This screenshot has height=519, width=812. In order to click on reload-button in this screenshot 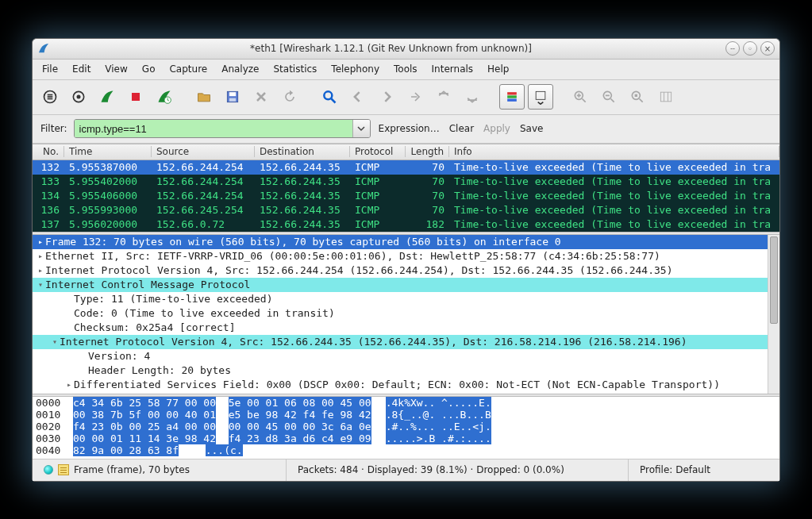, I will do `click(290, 97)`.